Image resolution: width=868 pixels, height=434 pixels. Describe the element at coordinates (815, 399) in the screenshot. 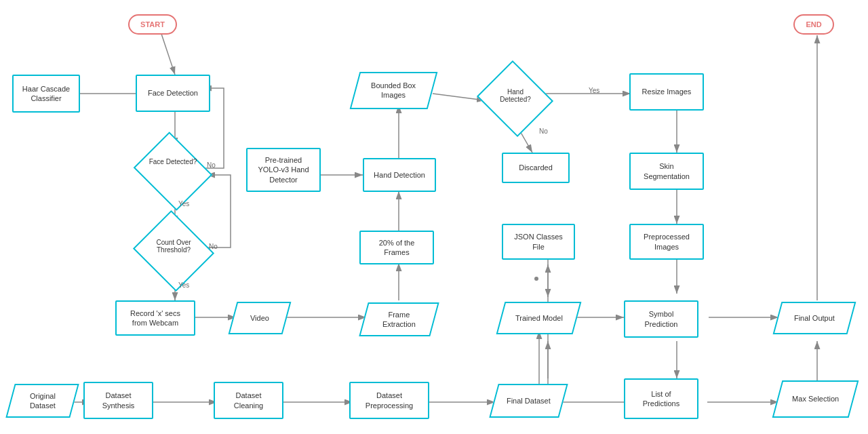

I see `max-selection-node: Max Selection` at that location.